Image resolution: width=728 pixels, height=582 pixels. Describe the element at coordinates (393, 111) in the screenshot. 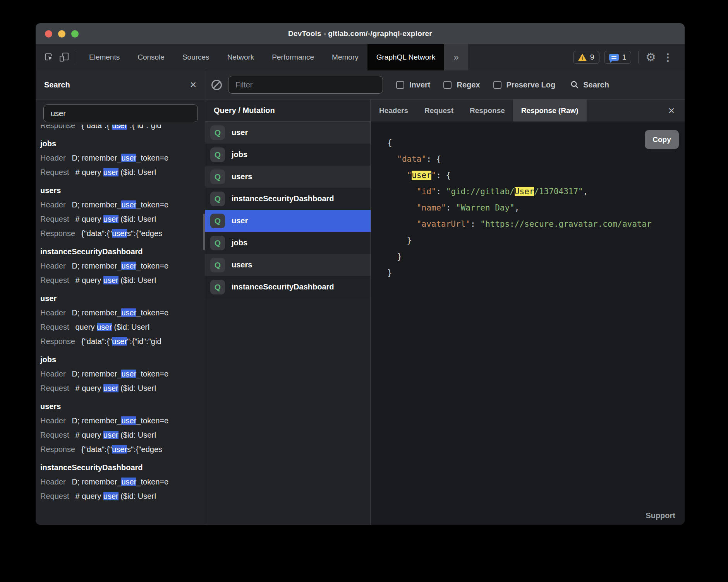

I see `response-tab-headers: Headers` at that location.